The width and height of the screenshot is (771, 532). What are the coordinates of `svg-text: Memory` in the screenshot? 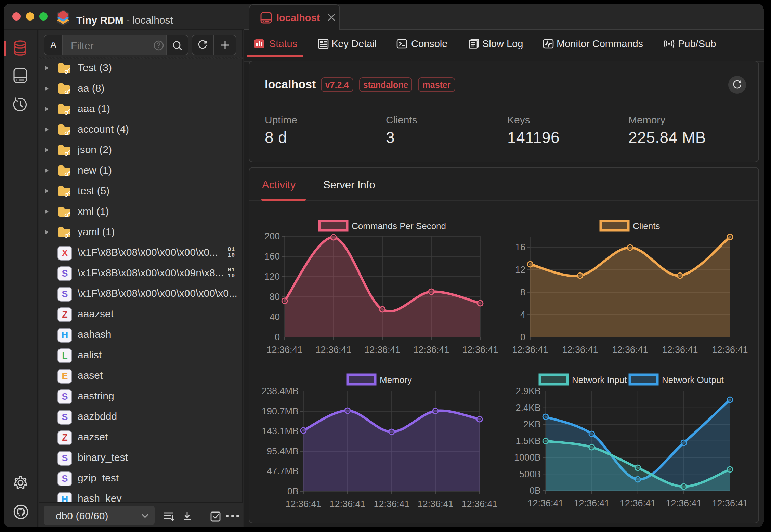 It's located at (396, 380).